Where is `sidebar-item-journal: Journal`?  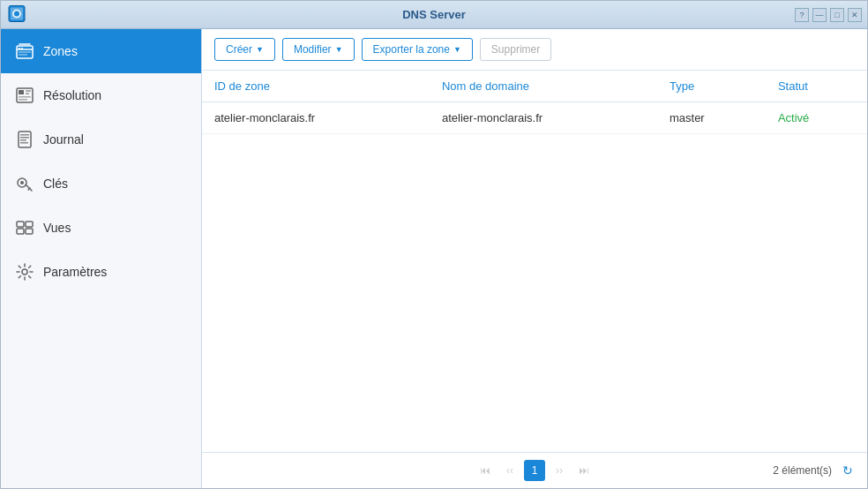 sidebar-item-journal: Journal is located at coordinates (101, 139).